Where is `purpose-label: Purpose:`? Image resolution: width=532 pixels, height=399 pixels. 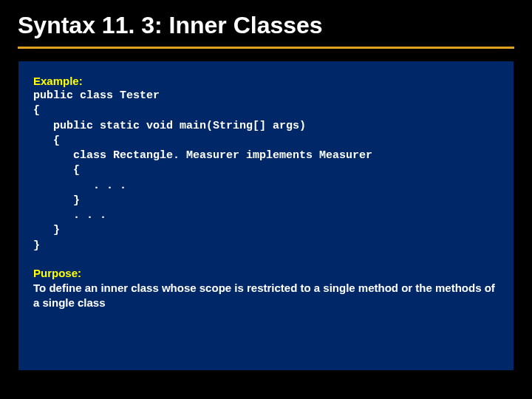
purpose-label: Purpose: is located at coordinates (266, 273).